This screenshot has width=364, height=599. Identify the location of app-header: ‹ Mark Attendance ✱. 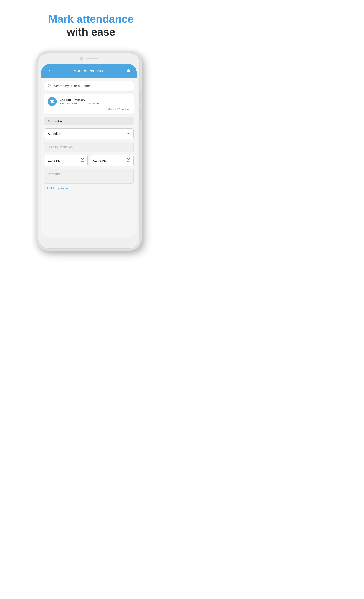
(89, 71).